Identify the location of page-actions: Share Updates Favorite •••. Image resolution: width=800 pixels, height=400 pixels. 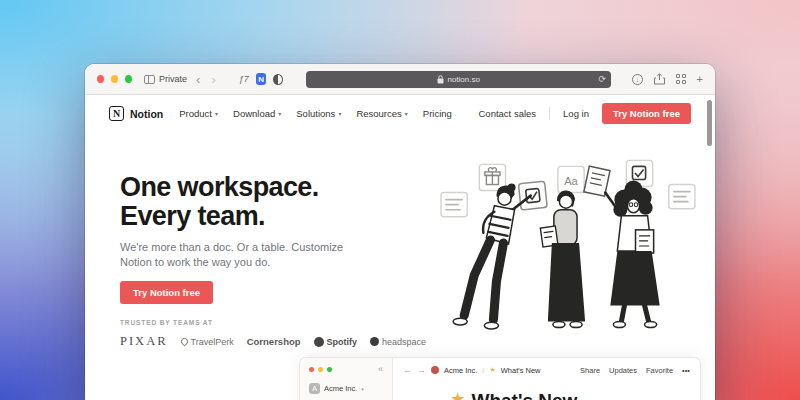
(635, 370).